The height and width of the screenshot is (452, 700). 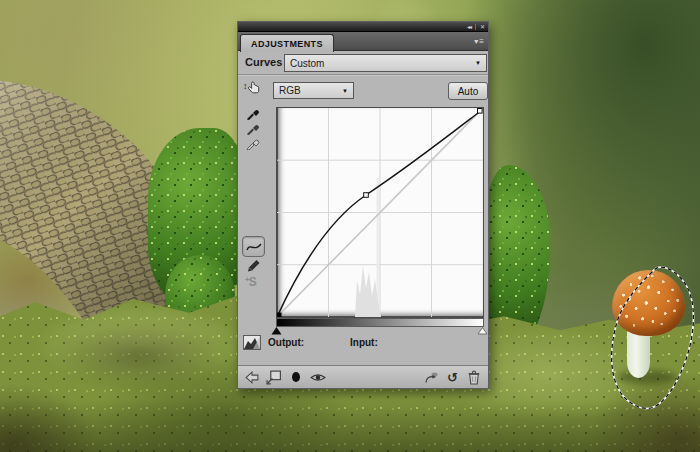 What do you see at coordinates (286, 342) in the screenshot?
I see `output-label: Output:` at bounding box center [286, 342].